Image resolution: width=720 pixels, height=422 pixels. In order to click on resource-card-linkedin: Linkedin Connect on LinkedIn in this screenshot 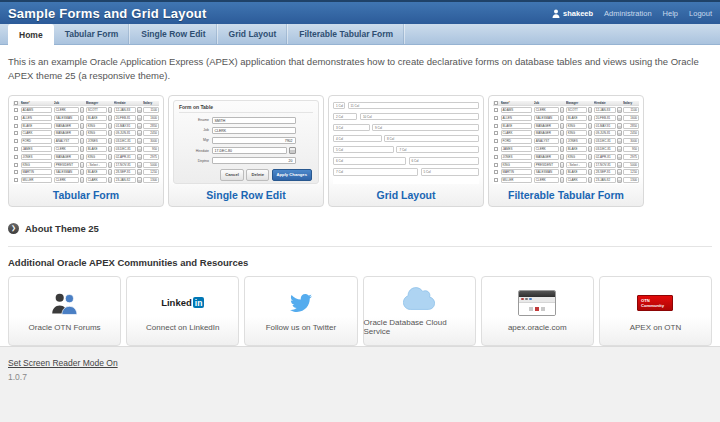, I will do `click(182, 311)`.